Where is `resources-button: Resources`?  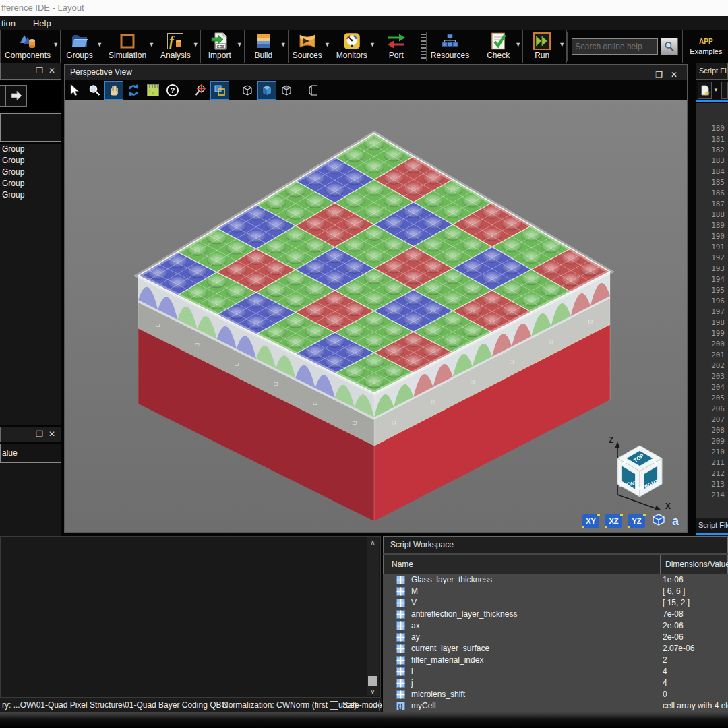
resources-button: Resources is located at coordinates (453, 47).